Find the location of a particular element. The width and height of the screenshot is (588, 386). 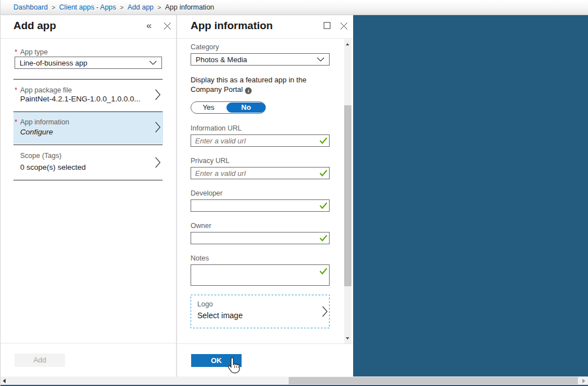

notes-label: Notes is located at coordinates (200, 258).